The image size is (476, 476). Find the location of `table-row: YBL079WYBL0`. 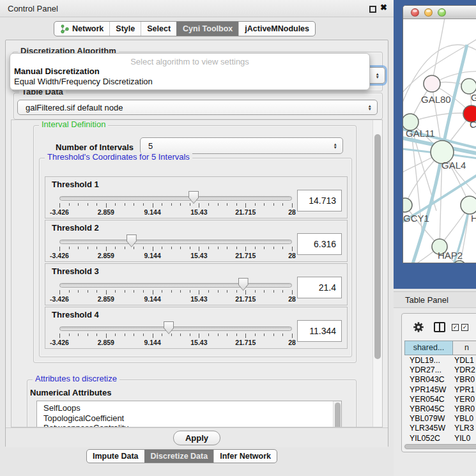

table-row: YBL079WYBL0 is located at coordinates (440, 419).